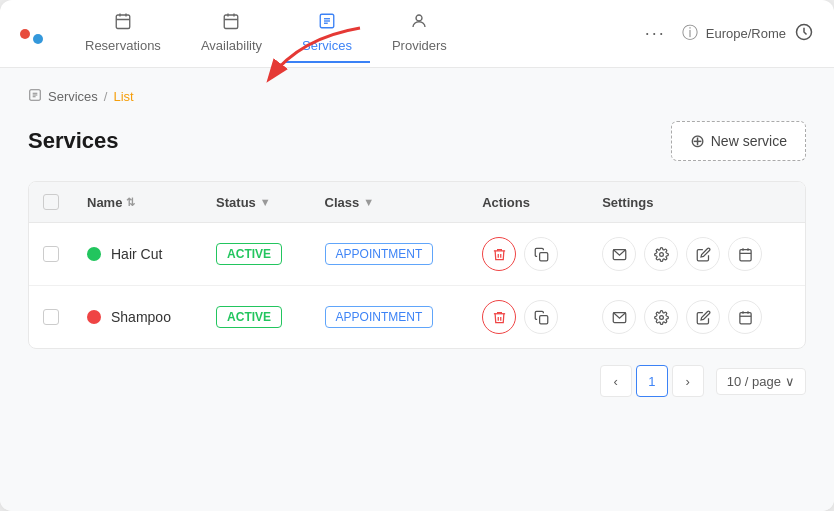 The height and width of the screenshot is (511, 834). Describe the element at coordinates (703, 254) in the screenshot. I see `row1-edit-button` at that location.